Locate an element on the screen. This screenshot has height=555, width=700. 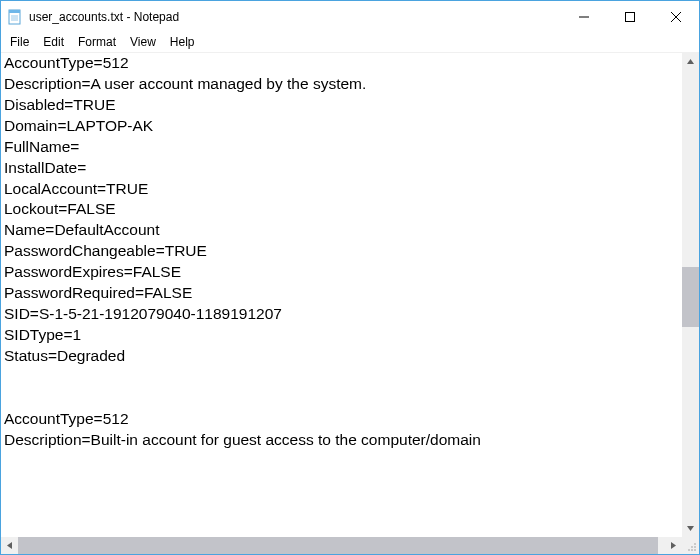
menubar: File Edit Format View Help is located at coordinates (350, 42).